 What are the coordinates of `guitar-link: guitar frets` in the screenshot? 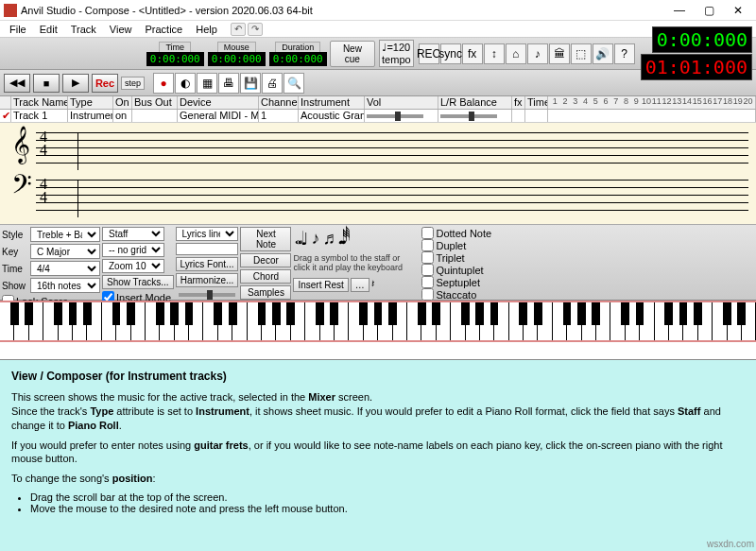 It's located at (221, 445).